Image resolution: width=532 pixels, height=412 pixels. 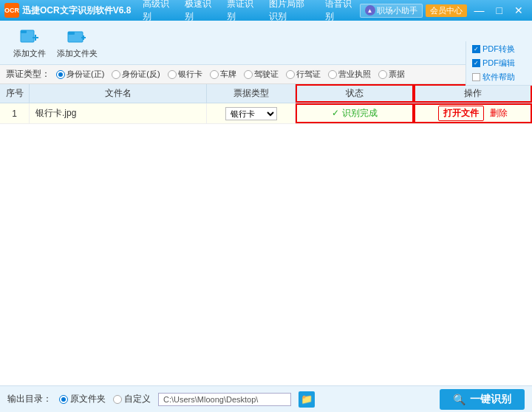 What do you see at coordinates (349, 74) in the screenshot?
I see `radio-business-license: 营业执照` at bounding box center [349, 74].